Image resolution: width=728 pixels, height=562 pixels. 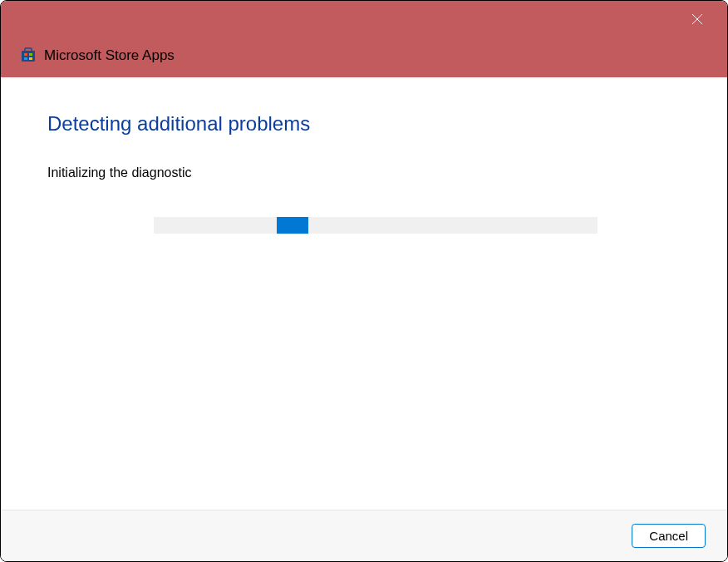 I want to click on progress-indicator, so click(x=293, y=225).